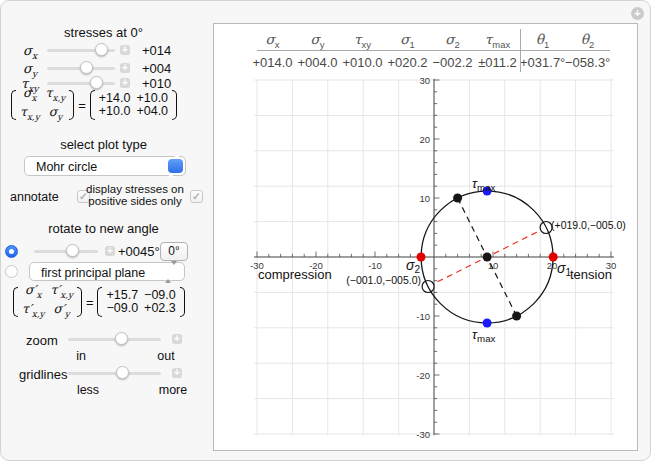  Describe the element at coordinates (542, 62) in the screenshot. I see `results-value: +031.7°` at that location.